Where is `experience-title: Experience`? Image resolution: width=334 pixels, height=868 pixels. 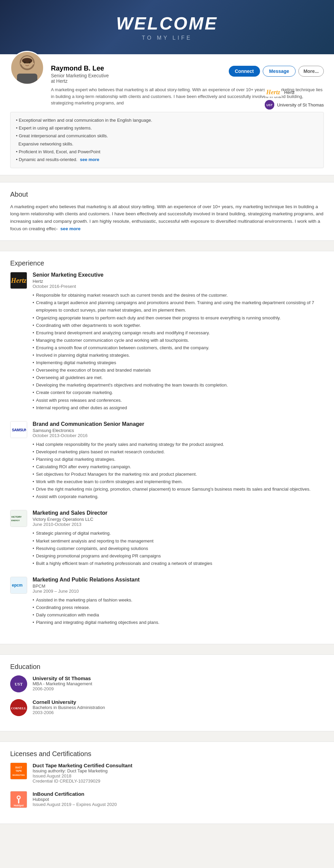 experience-title: Experience is located at coordinates (167, 263).